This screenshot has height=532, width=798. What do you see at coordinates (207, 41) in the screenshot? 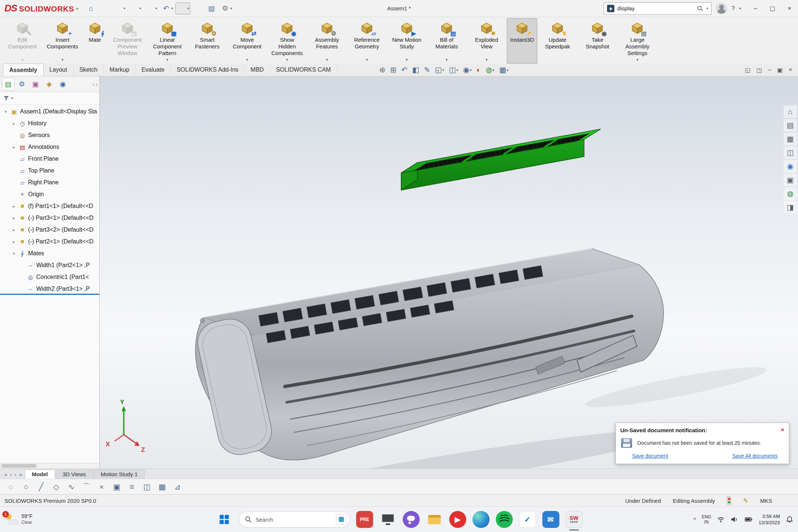
I see `smart-fasteners-button: ⚙ Smart Fasteners` at bounding box center [207, 41].